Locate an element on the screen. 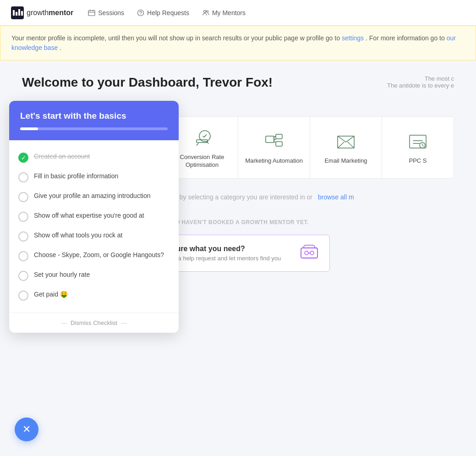 The height and width of the screenshot is (456, 476). checklist-item-label-3: Show off what expertise you're good at is located at coordinates (89, 216).